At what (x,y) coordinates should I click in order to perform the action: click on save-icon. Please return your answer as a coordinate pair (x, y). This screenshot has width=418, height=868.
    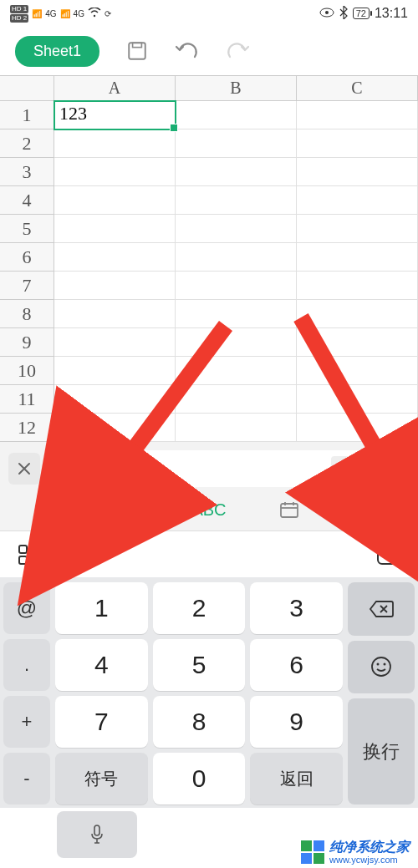
    Looking at the image, I should click on (137, 51).